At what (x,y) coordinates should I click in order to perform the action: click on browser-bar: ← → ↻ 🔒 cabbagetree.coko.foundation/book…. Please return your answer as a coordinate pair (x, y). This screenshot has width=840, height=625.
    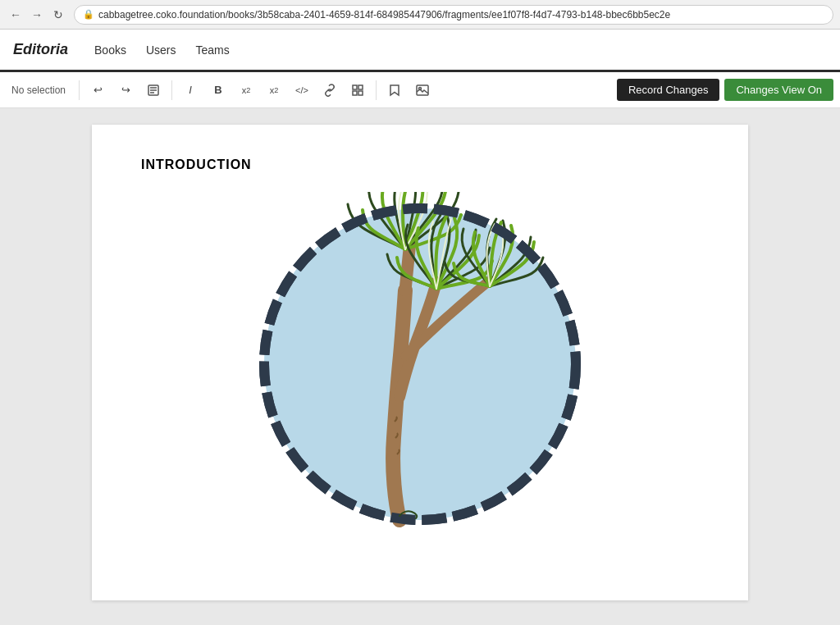
    Looking at the image, I should click on (420, 15).